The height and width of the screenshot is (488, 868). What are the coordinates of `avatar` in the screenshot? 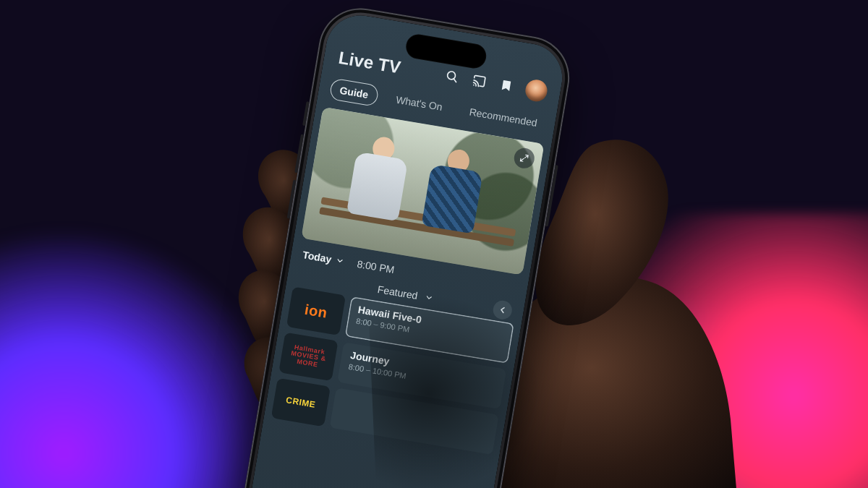 It's located at (537, 91).